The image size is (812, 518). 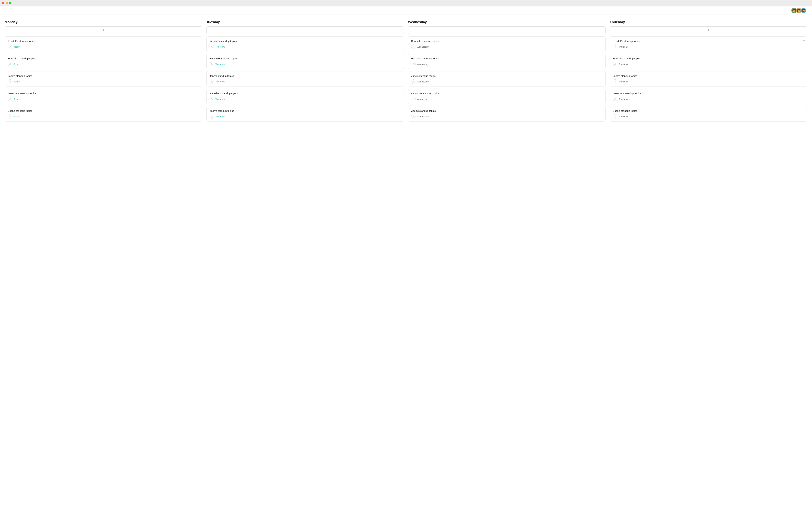 What do you see at coordinates (507, 97) in the screenshot?
I see `card-wednesday-3: Natasha's standup topics Wednesday` at bounding box center [507, 97].